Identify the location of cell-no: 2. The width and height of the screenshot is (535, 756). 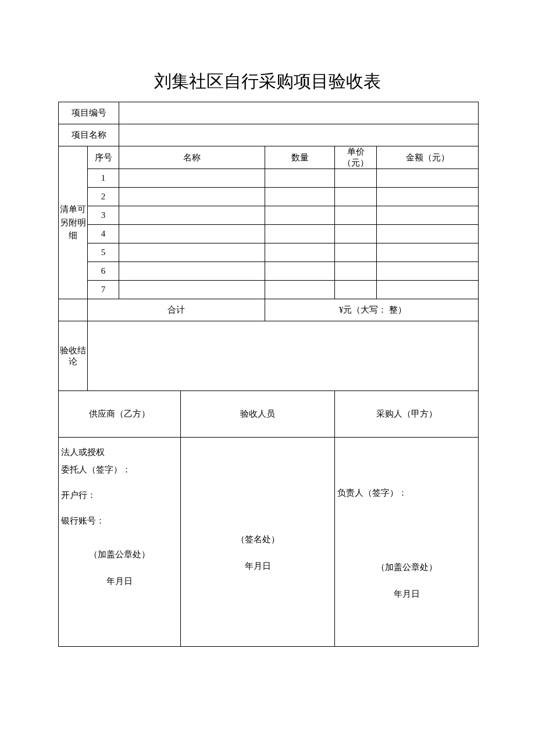
(104, 197).